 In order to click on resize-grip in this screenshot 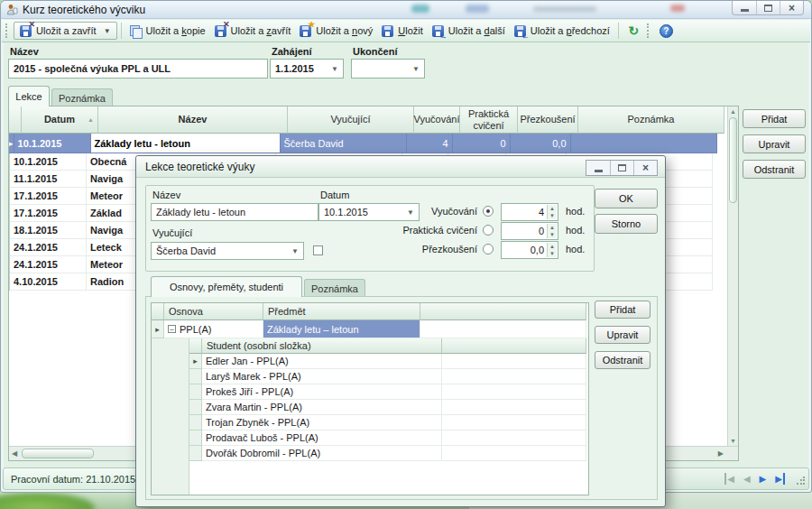, I will do `click(800, 481)`.